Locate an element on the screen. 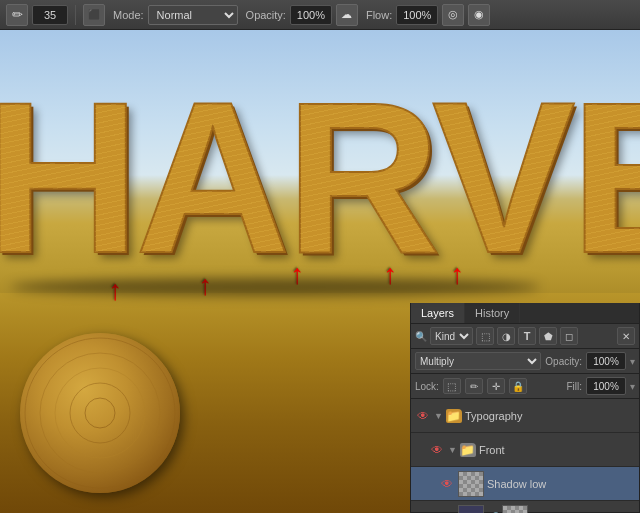 The image size is (640, 513). layer-filter-effect-icon: ✕ is located at coordinates (626, 336).